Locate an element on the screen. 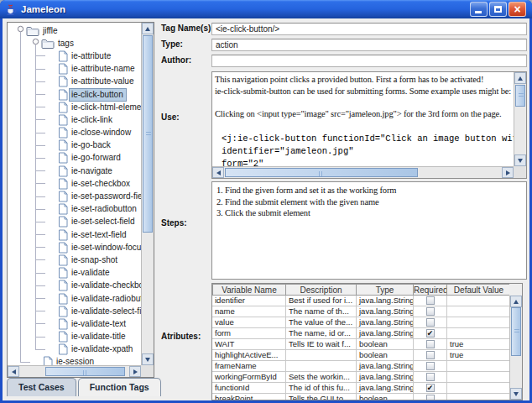  tree-item-ie-close-window: ie-close-window is located at coordinates (74, 133).